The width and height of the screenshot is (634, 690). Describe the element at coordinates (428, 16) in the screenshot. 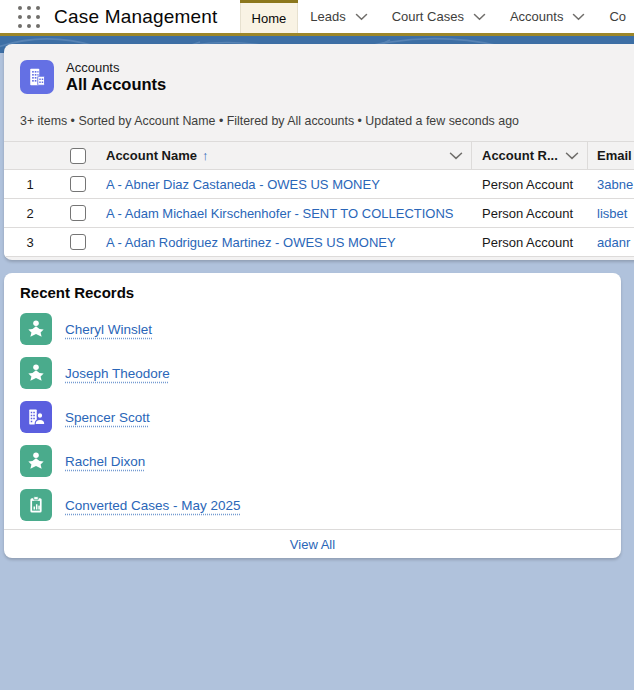

I see `tab-label: Court Cases` at that location.